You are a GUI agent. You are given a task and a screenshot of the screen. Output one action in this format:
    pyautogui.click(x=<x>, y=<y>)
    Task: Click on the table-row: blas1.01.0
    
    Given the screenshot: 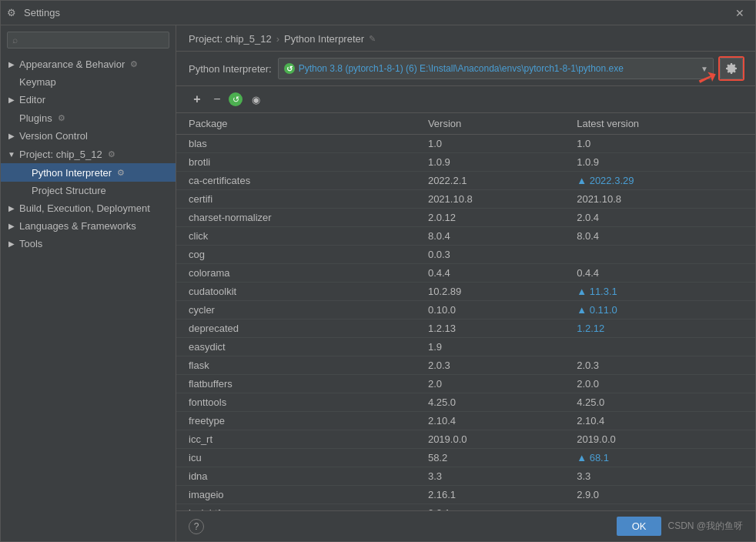 What is the action you would take?
    pyautogui.click(x=466, y=144)
    